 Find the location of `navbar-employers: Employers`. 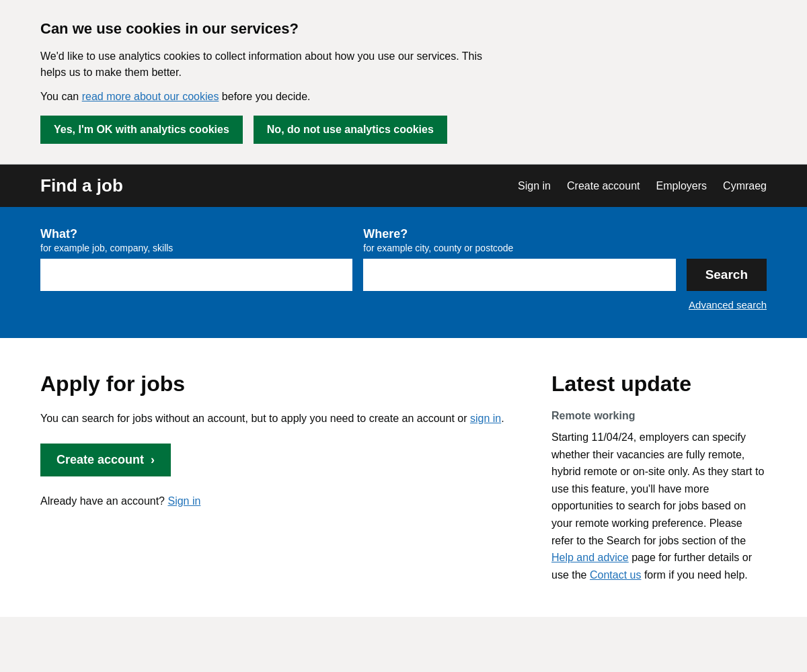

navbar-employers: Employers is located at coordinates (682, 186).